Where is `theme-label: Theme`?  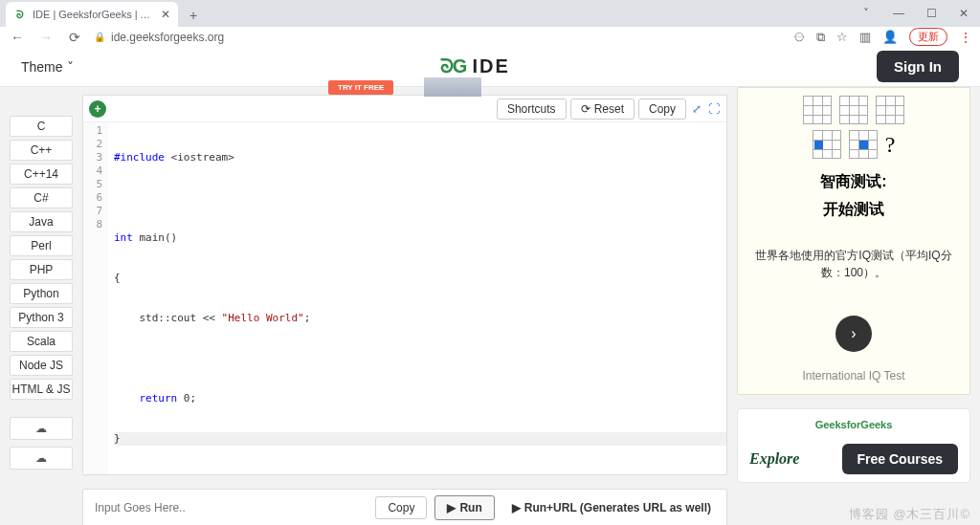 theme-label: Theme is located at coordinates (42, 67).